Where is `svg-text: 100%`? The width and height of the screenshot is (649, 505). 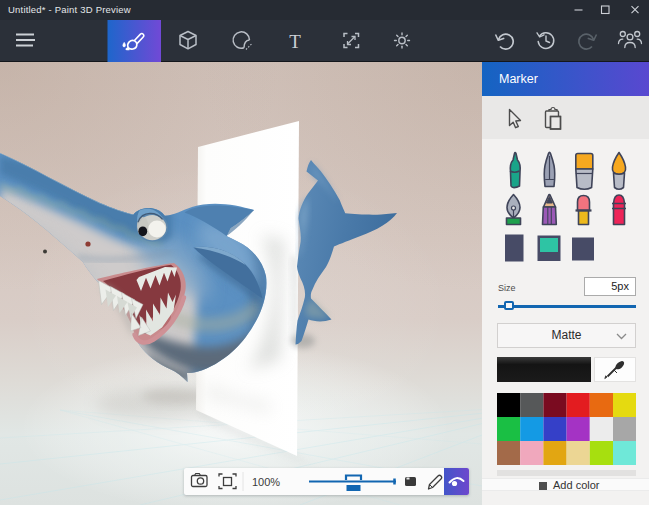
svg-text: 100% is located at coordinates (266, 482).